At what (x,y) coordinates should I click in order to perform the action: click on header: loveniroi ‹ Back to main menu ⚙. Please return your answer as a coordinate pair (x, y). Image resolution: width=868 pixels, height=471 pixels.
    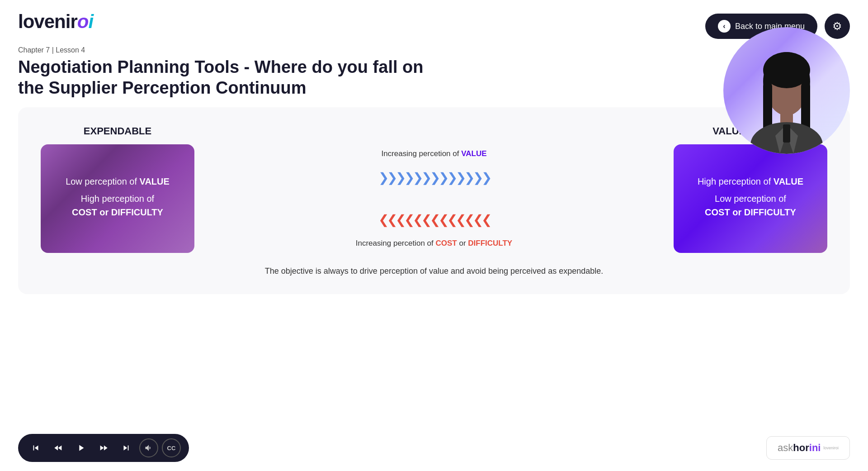
    Looking at the image, I should click on (434, 19).